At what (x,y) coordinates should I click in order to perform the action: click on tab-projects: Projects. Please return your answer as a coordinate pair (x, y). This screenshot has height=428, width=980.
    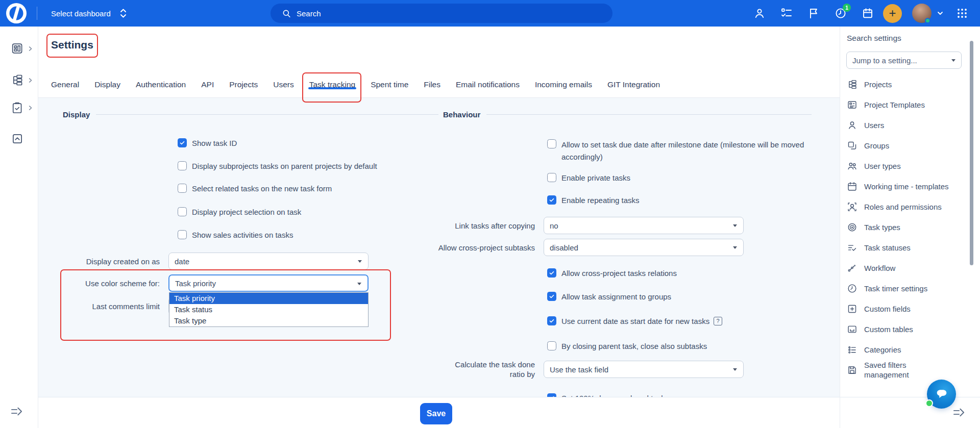
    Looking at the image, I should click on (243, 85).